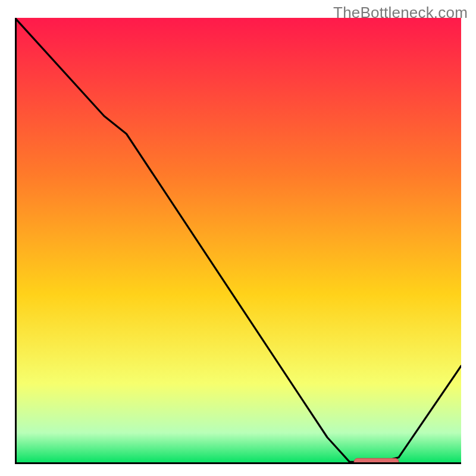  Describe the element at coordinates (400, 13) in the screenshot. I see `watermark-text: TheBottleneck.com` at that location.